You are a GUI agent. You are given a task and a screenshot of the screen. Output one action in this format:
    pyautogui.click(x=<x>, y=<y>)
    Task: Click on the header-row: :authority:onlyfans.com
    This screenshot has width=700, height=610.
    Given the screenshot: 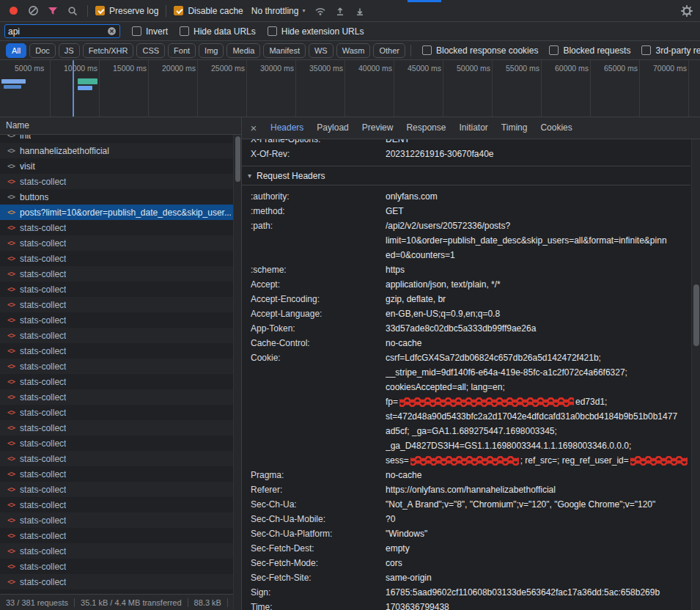 What is the action you would take?
    pyautogui.click(x=466, y=196)
    